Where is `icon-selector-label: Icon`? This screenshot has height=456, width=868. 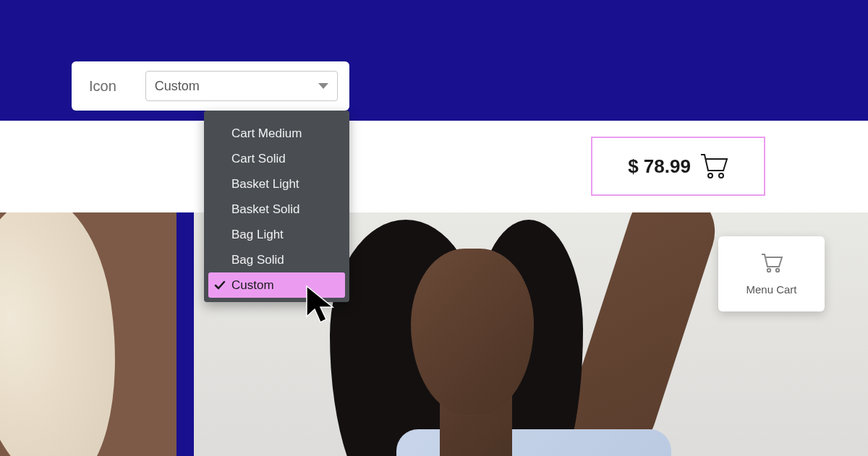 icon-selector-label: Icon is located at coordinates (103, 87).